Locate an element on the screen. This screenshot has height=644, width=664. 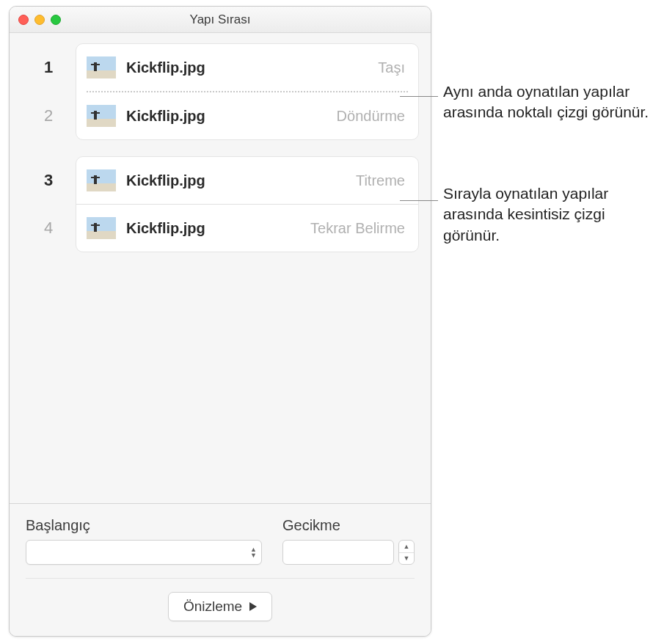
updown-icon: ▲▼ is located at coordinates (254, 552).